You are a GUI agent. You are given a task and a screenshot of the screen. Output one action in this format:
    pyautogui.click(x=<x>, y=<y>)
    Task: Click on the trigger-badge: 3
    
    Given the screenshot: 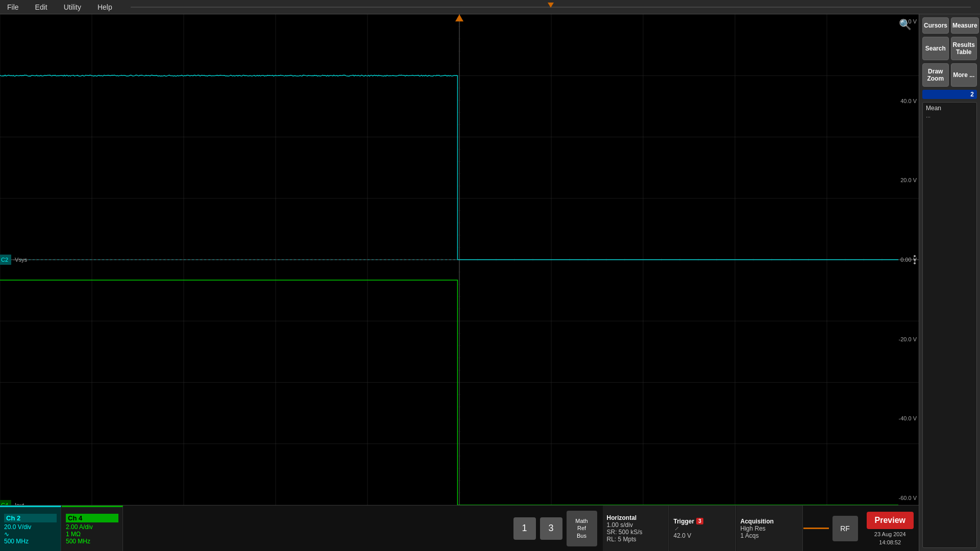 What is the action you would take?
    pyautogui.click(x=700, y=521)
    